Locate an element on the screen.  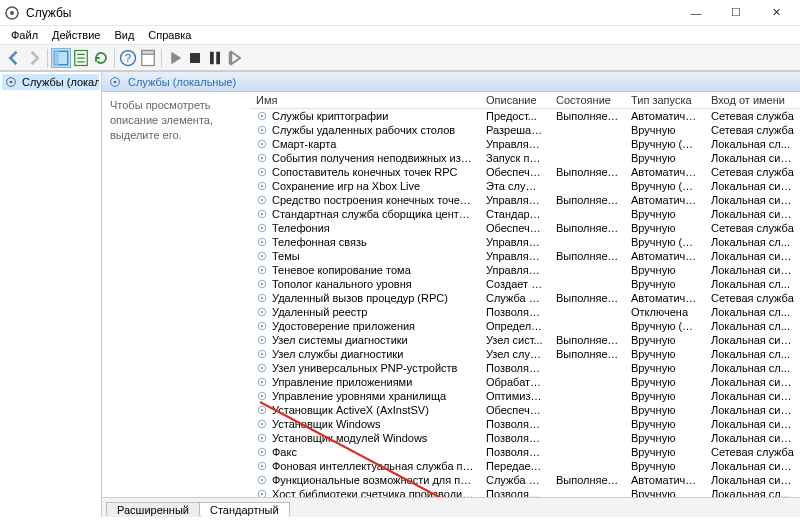
table-row: Службы криптографииПредост...Выполняется… is located at coordinates (525, 116).